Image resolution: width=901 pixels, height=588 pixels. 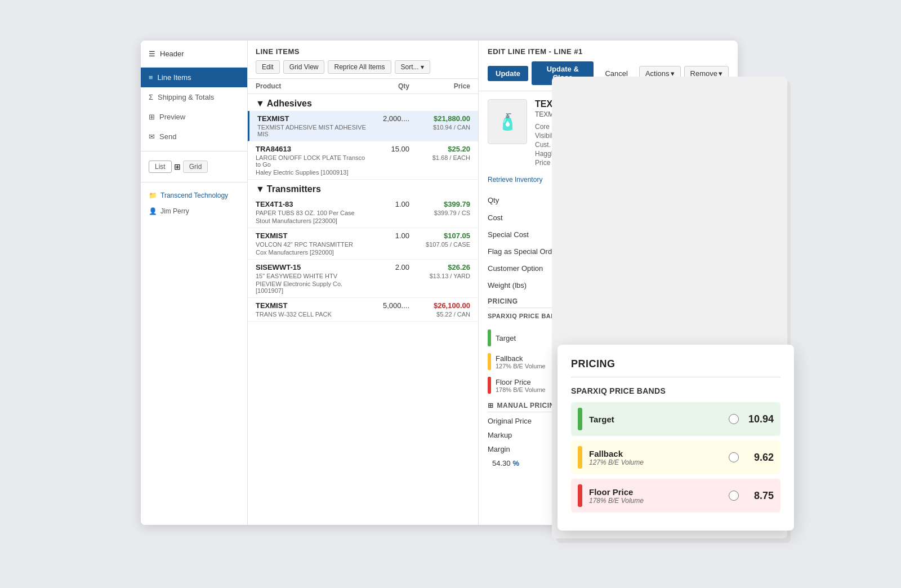 I want to click on line-item-tra84613: TRA84613 LARGE ON/OFF LOCK PLATE Transco…, so click(x=363, y=161).